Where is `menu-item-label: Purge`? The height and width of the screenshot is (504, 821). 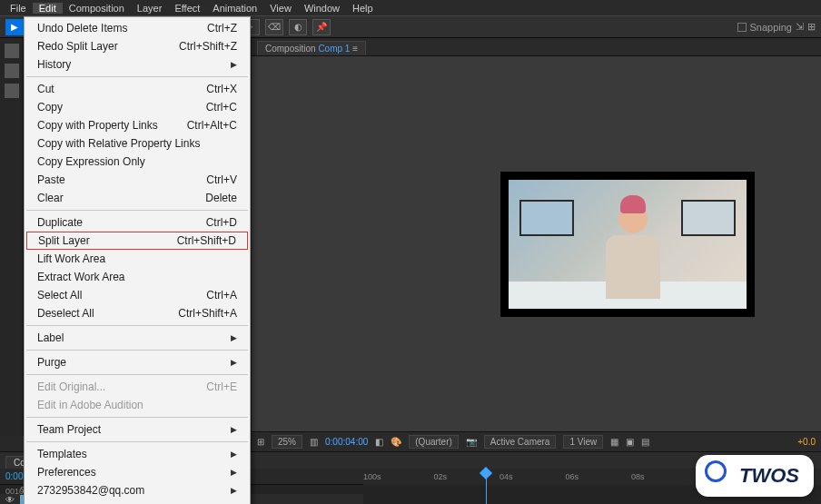 menu-item-label: Purge is located at coordinates (52, 362).